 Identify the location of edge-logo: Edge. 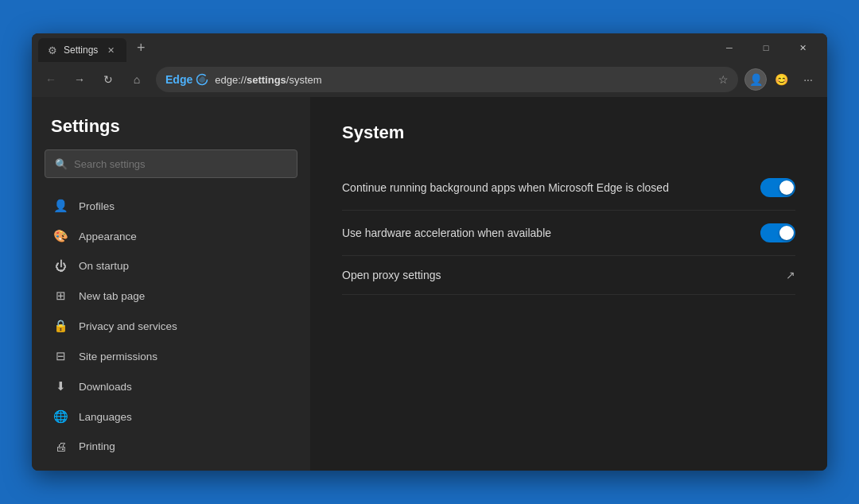
(187, 79).